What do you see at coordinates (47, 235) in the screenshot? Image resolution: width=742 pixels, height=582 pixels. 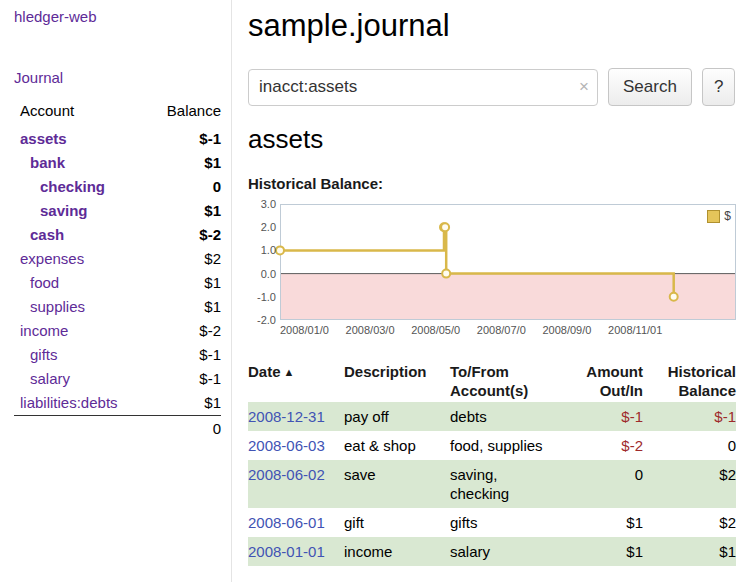 I see `account-link-cash: cash` at bounding box center [47, 235].